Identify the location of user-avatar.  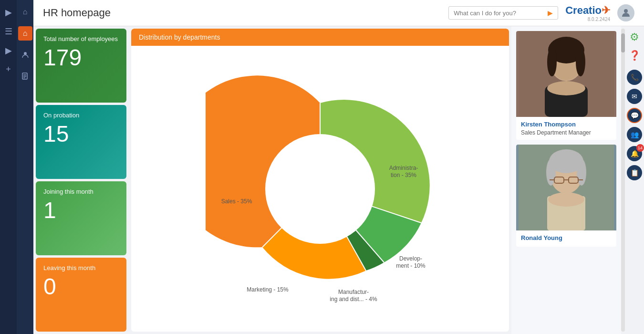
(626, 13).